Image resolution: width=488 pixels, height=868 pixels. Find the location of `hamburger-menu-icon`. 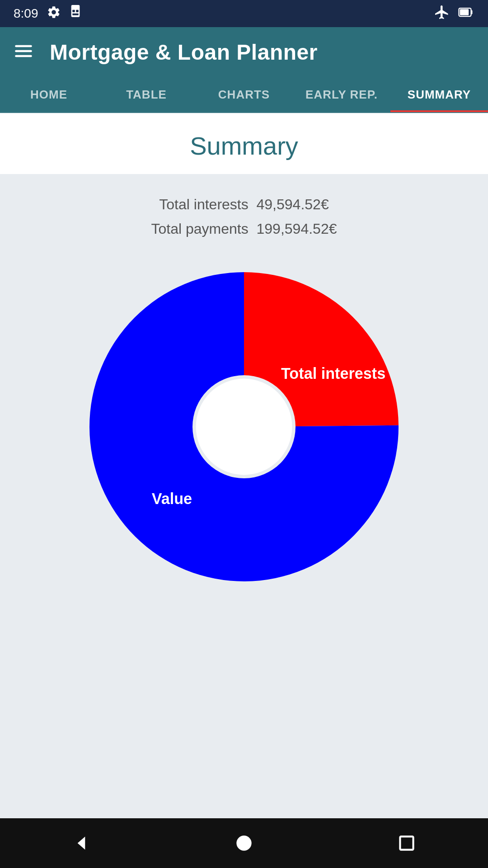

hamburger-menu-icon is located at coordinates (23, 52).